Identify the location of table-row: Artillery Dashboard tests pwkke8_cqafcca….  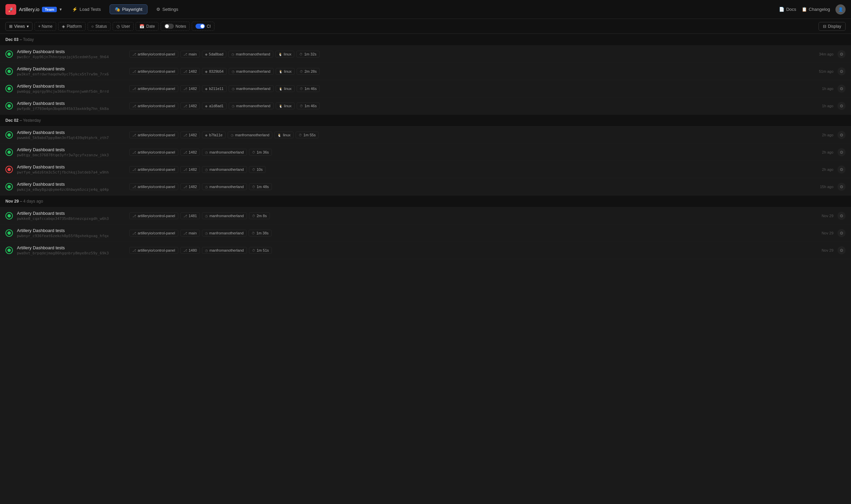
(426, 216).